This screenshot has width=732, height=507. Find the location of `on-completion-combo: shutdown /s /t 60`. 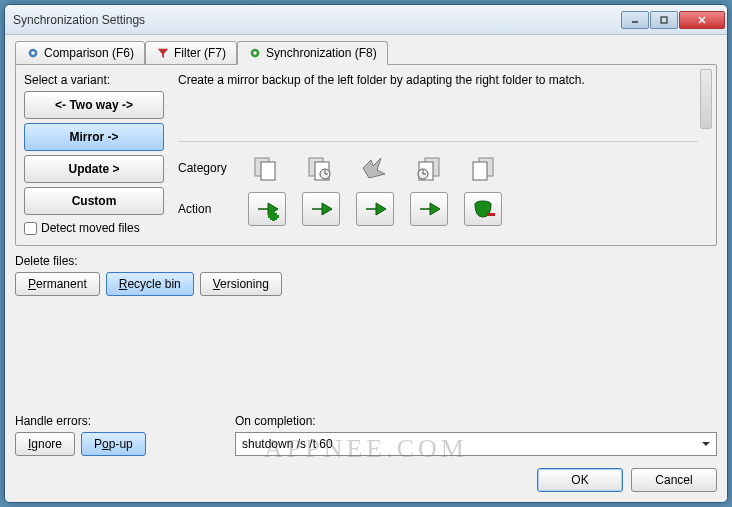

on-completion-combo: shutdown /s /t 60 is located at coordinates (476, 444).